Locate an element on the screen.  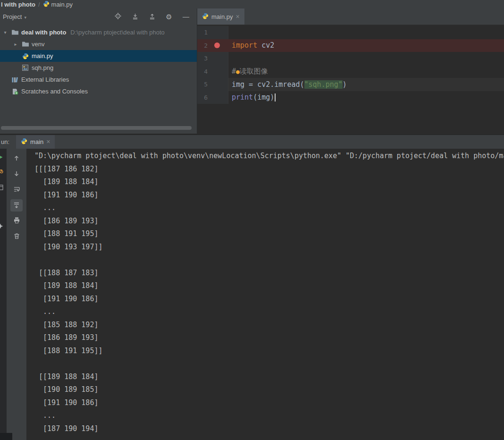
console-line: [[189 188 184] is located at coordinates (269, 377).